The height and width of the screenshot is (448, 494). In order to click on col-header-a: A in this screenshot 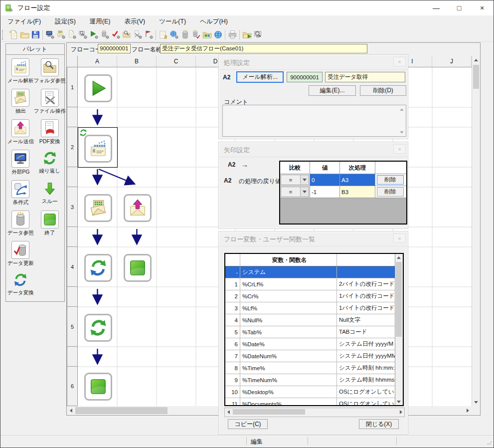, I will do `click(98, 61)`.